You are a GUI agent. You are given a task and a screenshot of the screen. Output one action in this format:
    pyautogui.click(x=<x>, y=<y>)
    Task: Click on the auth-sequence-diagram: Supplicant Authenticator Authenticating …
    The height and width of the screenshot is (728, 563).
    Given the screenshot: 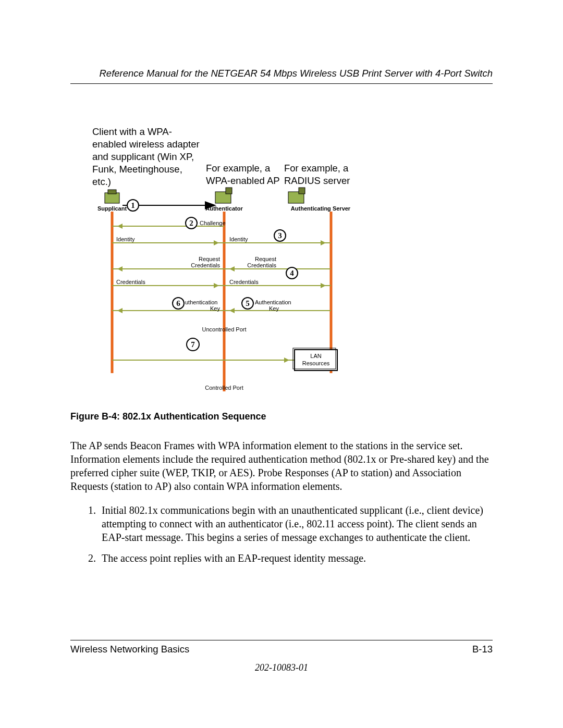 What is the action you would take?
    pyautogui.click(x=224, y=289)
    